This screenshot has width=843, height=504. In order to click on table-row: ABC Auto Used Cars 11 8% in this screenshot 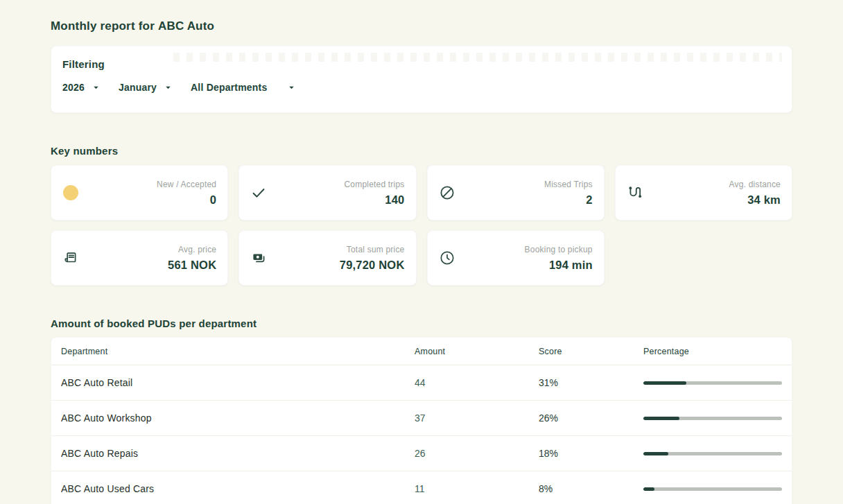, I will do `click(422, 488)`.